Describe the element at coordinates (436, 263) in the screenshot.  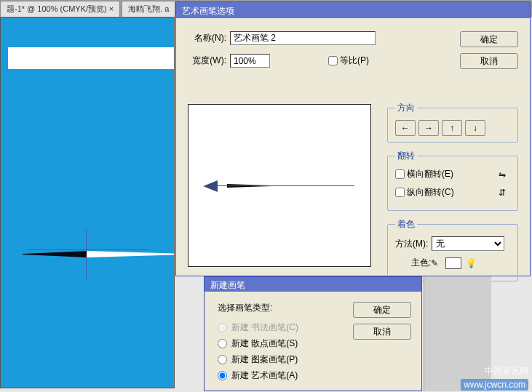
I see `eyedropper-icon: ✎` at that location.